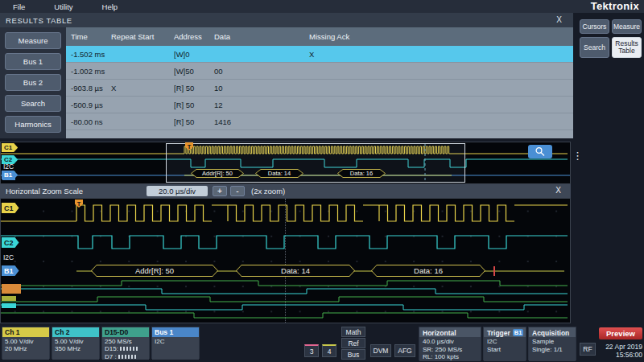 The width and height of the screenshot is (644, 362). What do you see at coordinates (175, 332) in the screenshot?
I see `bus1-name: Bus 1` at bounding box center [175, 332].